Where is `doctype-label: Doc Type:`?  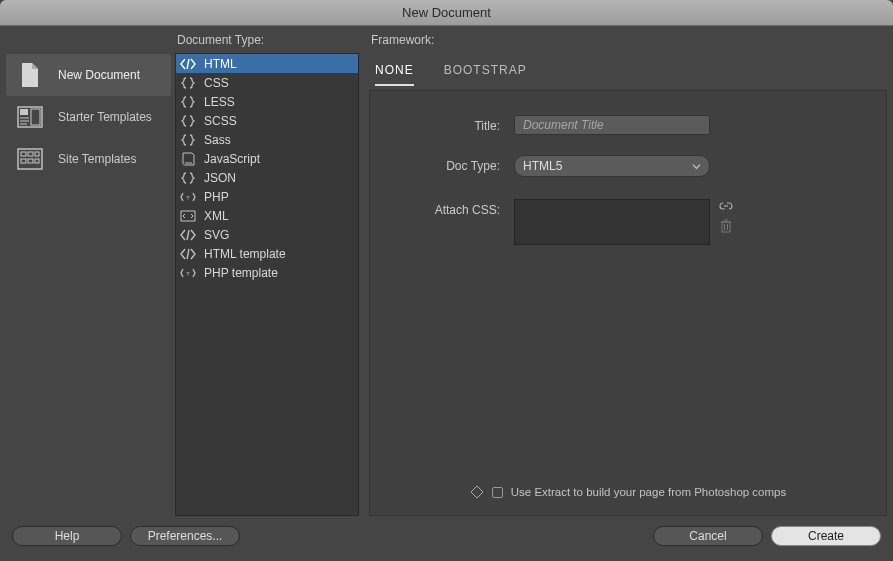
doctype-label: Doc Type: is located at coordinates (449, 166).